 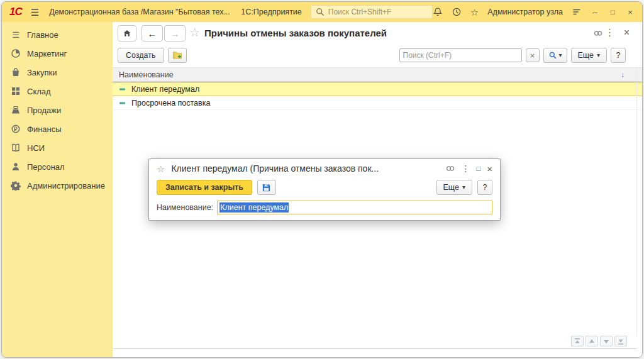 What do you see at coordinates (621, 341) in the screenshot?
I see `go-to-bottom-button` at bounding box center [621, 341].